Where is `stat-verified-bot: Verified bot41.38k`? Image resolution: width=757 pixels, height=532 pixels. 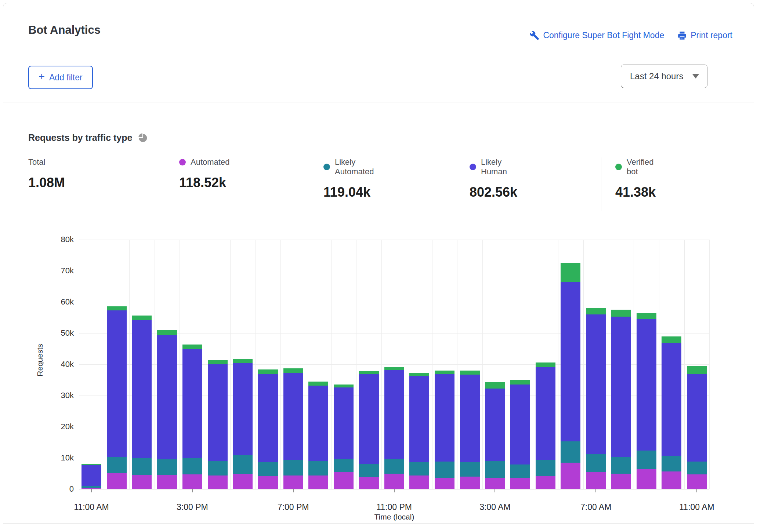
stat-verified-bot: Verified bot41.38k is located at coordinates (635, 179).